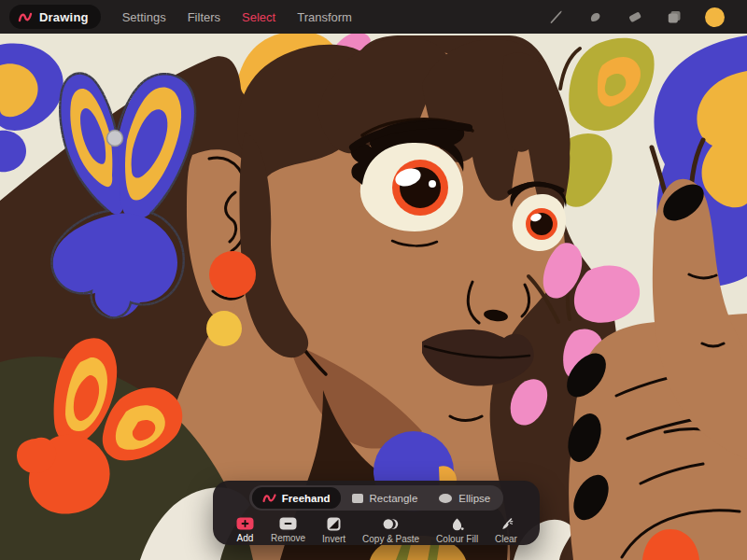  Describe the element at coordinates (233, 274) in the screenshot. I see `earring-orange` at that location.